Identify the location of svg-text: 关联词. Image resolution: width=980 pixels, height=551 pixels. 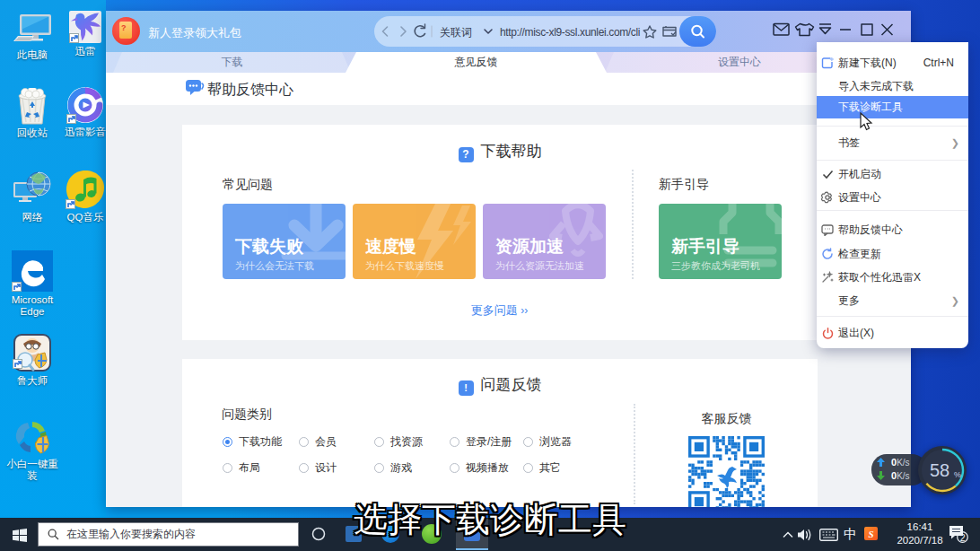
(456, 32).